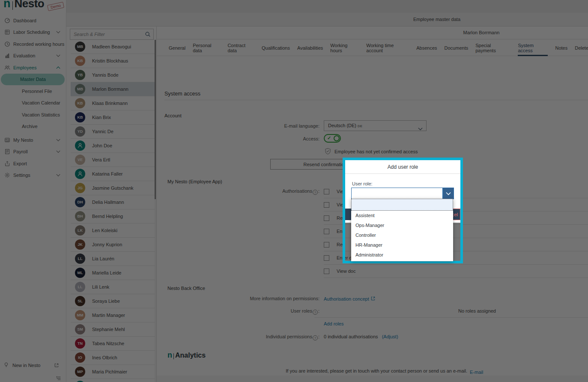 This screenshot has height=382, width=588. I want to click on option-ops-manager: Ops-Manager, so click(402, 225).